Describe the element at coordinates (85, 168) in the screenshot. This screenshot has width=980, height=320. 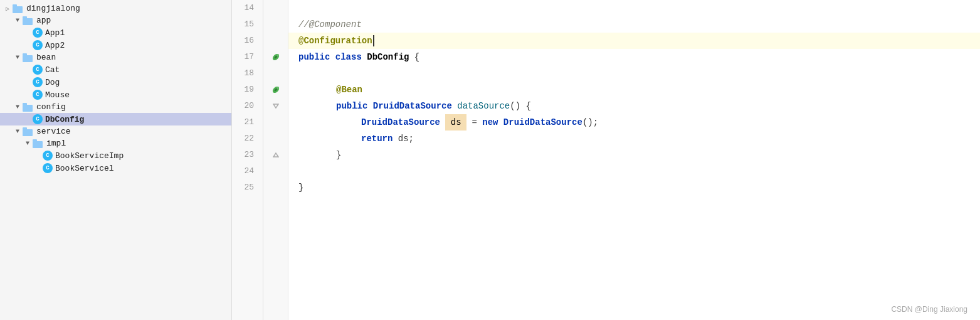
I see `tree-label-bookservicel: BookServicel` at that location.